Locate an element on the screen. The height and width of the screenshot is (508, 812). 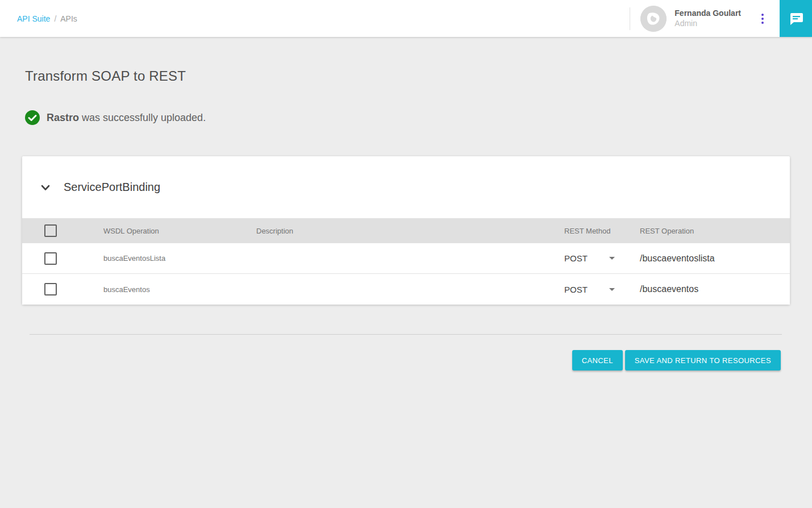
avatar-logo-icon is located at coordinates (653, 19).